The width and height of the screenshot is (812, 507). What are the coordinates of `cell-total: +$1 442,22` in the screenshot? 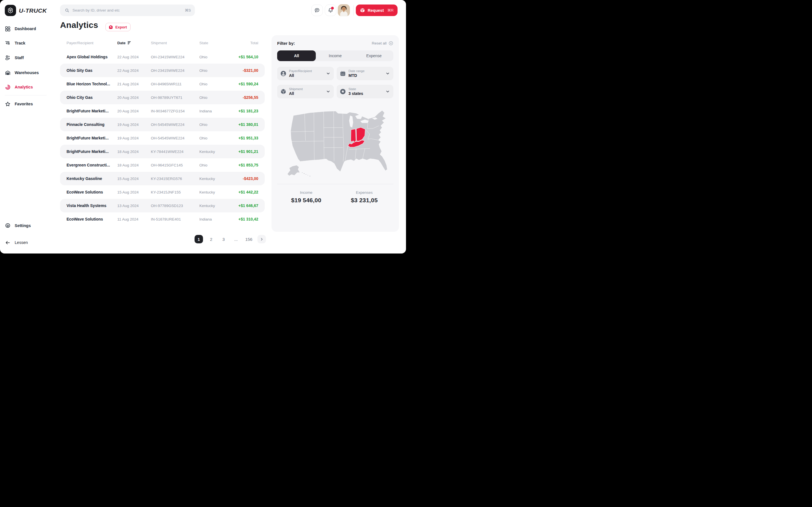 It's located at (248, 192).